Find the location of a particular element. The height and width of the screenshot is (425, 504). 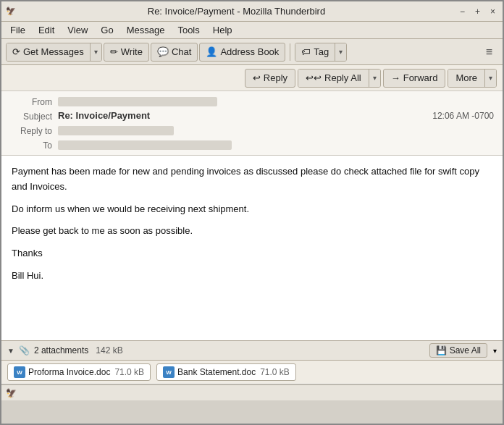

close-button: × is located at coordinates (492, 12).